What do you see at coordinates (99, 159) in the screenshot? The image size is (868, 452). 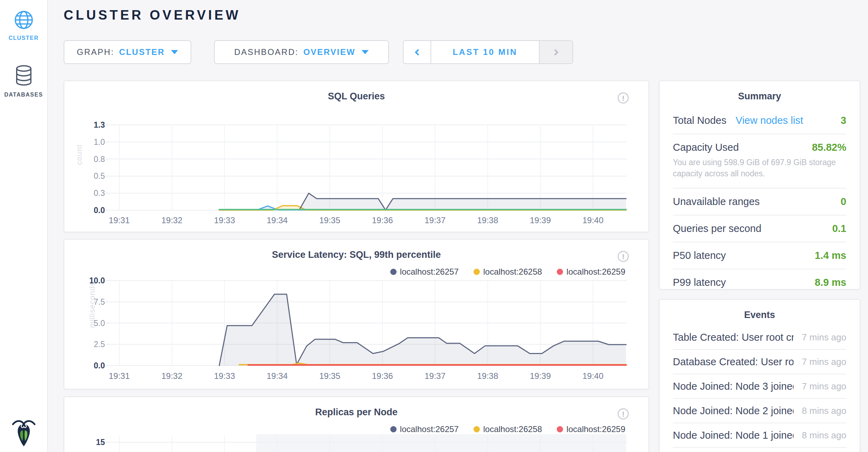 I see `y-axis-tick-label: 0.8` at bounding box center [99, 159].